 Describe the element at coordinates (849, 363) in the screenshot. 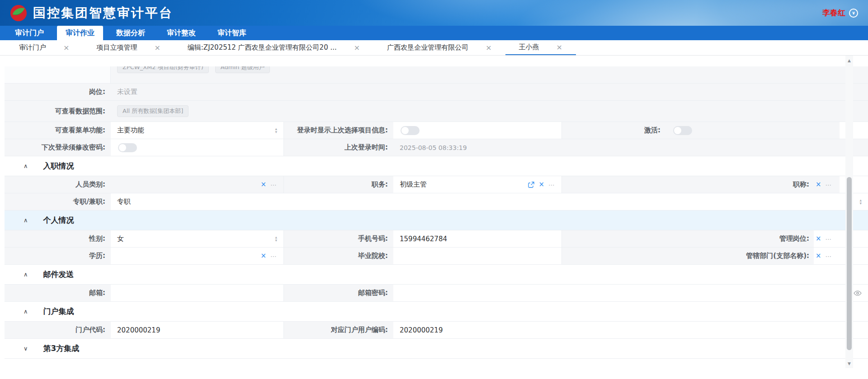

I see `scroll-down-icon: ▼` at that location.